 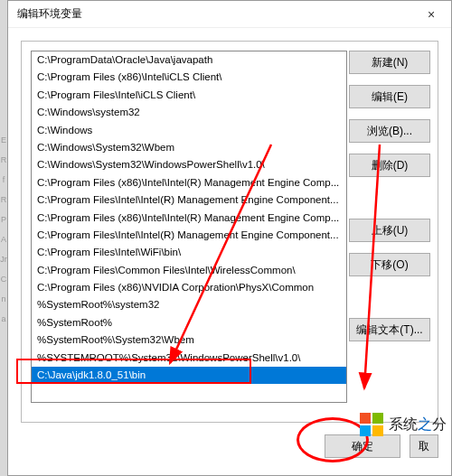 I want to click on path-row: C:\Windows, so click(x=189, y=130).